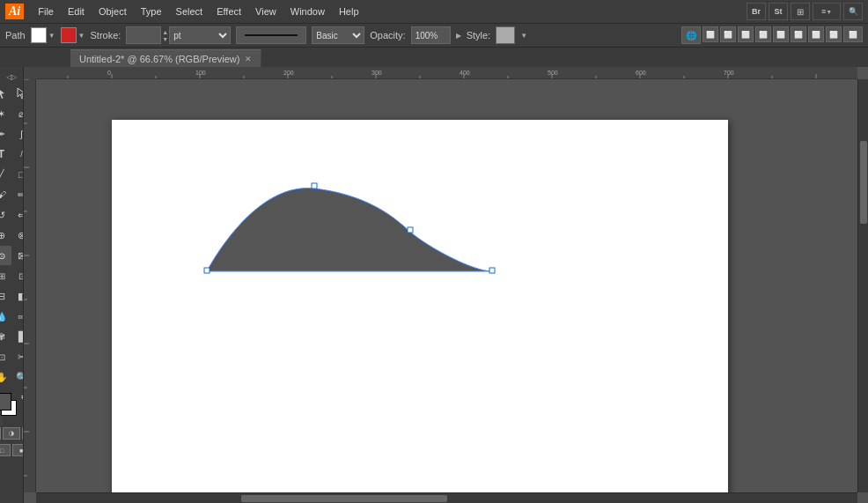  Describe the element at coordinates (314, 186) in the screenshot. I see `control-point-top` at that location.